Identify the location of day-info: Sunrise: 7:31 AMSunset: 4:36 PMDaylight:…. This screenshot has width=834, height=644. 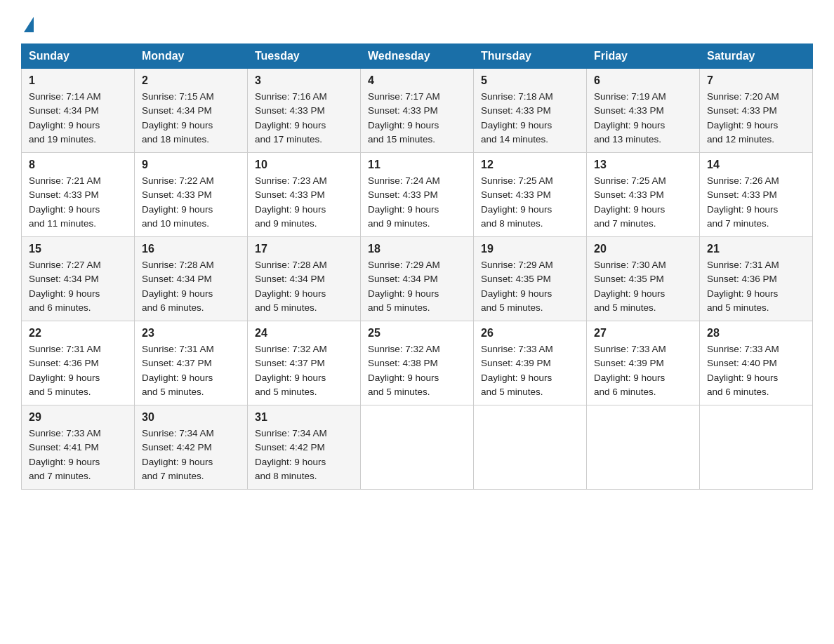
(65, 370).